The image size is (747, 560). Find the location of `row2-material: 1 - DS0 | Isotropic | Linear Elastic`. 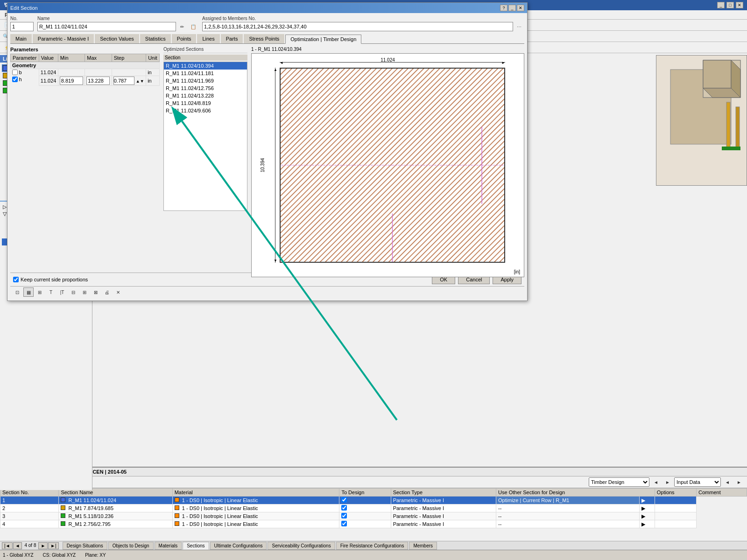

row2-material: 1 - DS0 | Isotropic | Linear Elastic is located at coordinates (256, 509).